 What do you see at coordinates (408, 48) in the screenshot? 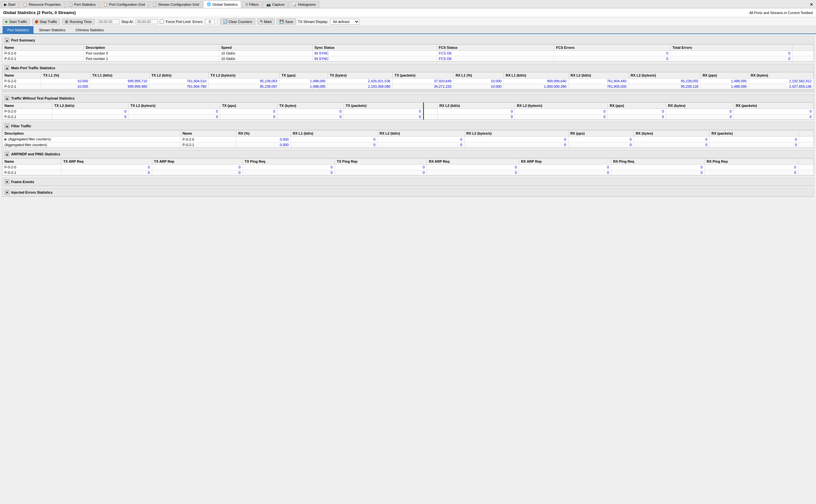
I see `port-summary-header-row: Name Description Speed Sync Status FCS S…` at bounding box center [408, 48].